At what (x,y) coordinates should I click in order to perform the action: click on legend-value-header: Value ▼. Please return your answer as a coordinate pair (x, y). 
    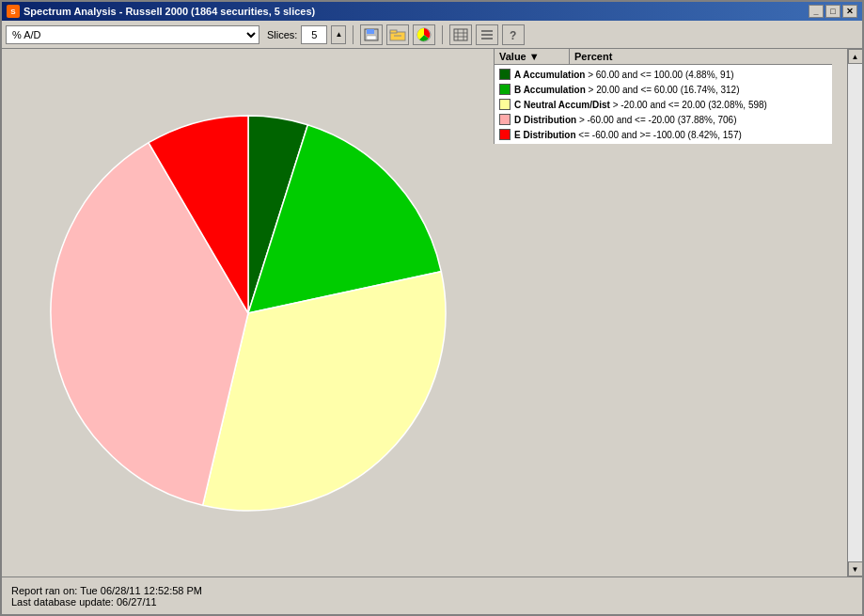
    Looking at the image, I should click on (532, 56).